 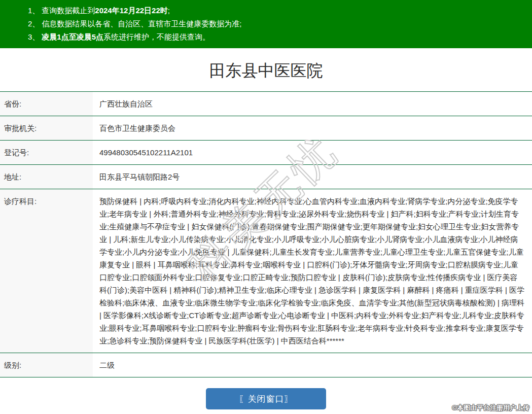 What do you see at coordinates (266, 399) in the screenshot?
I see `button-row: 〖关闭窗口〗` at bounding box center [266, 399].